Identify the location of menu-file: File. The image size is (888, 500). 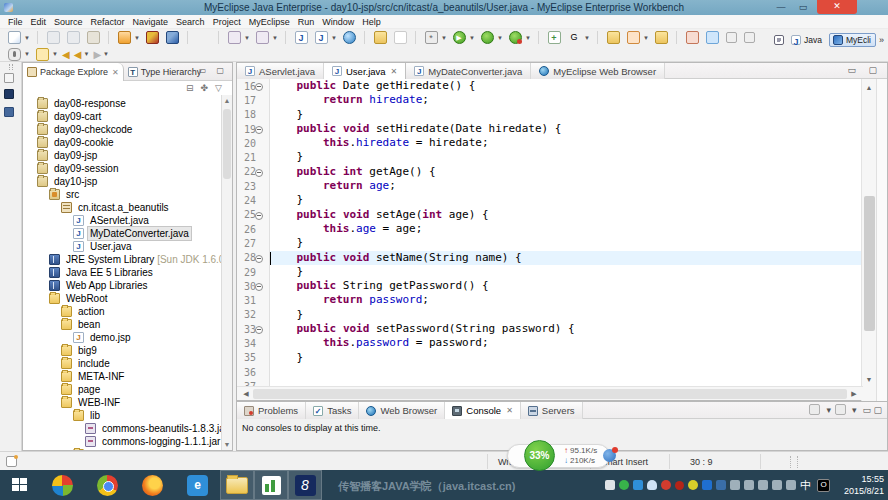
(16, 22).